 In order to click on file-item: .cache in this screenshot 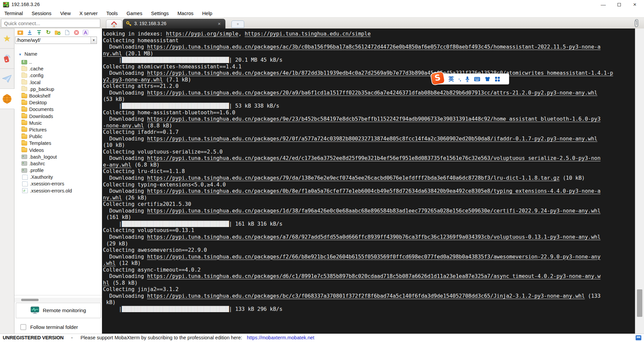, I will do `click(58, 69)`.